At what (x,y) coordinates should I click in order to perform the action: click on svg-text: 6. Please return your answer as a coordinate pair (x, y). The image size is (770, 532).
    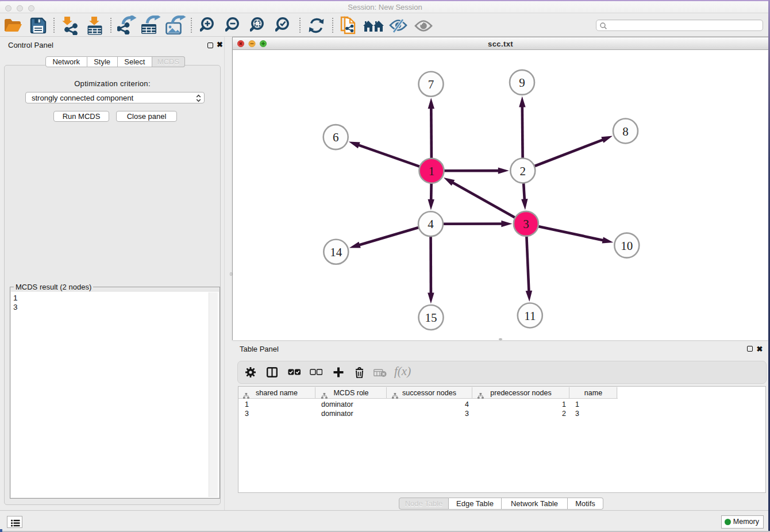
    Looking at the image, I should click on (336, 137).